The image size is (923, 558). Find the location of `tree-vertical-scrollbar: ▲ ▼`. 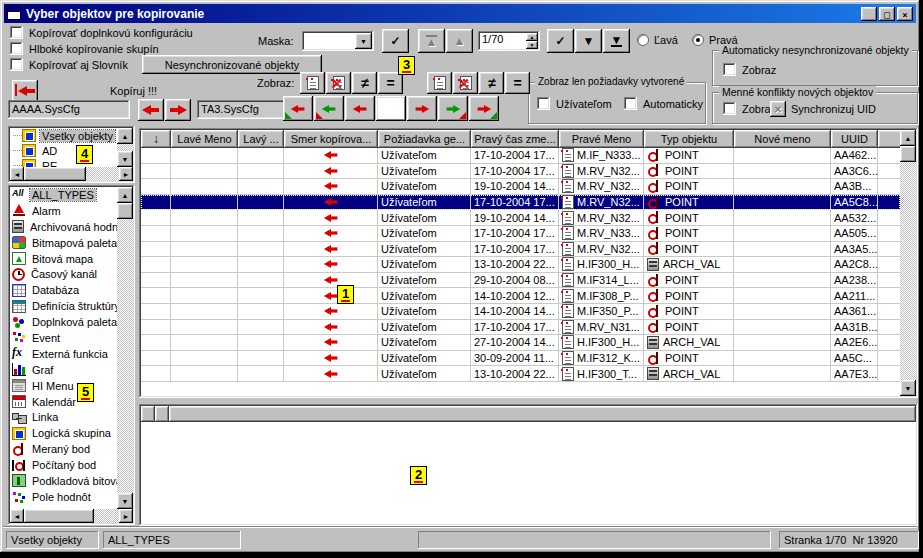

tree-vertical-scrollbar: ▲ ▼ is located at coordinates (125, 148).